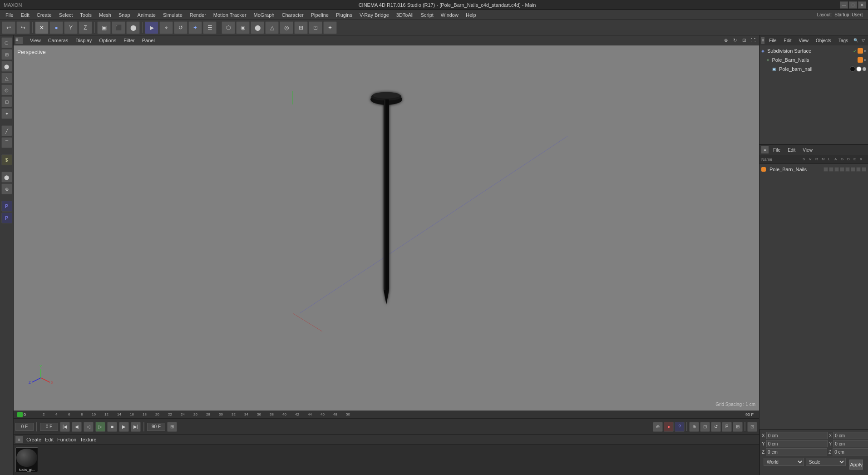  Describe the element at coordinates (10, 15) in the screenshot. I see `menu-file: File` at that location.